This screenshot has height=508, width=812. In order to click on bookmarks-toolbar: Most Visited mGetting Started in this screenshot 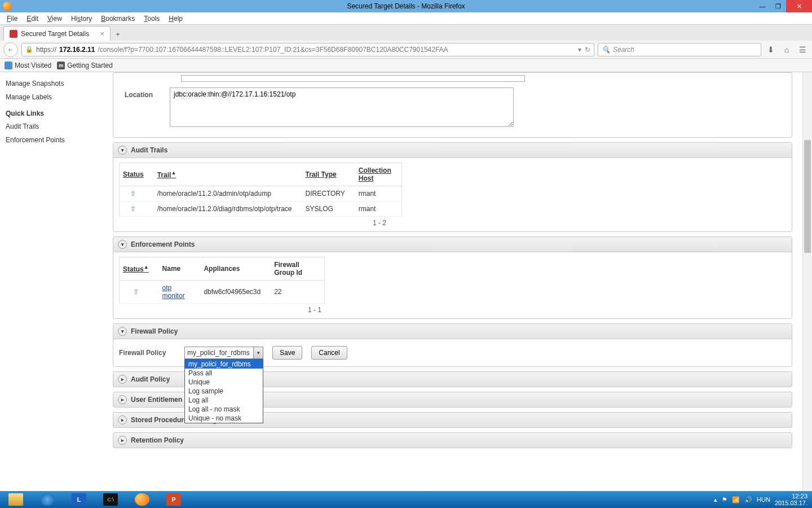, I will do `click(406, 65)`.